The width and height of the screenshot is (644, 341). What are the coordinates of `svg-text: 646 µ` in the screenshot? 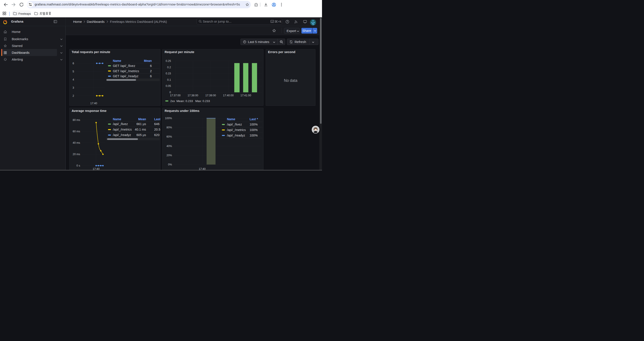 It's located at (157, 124).